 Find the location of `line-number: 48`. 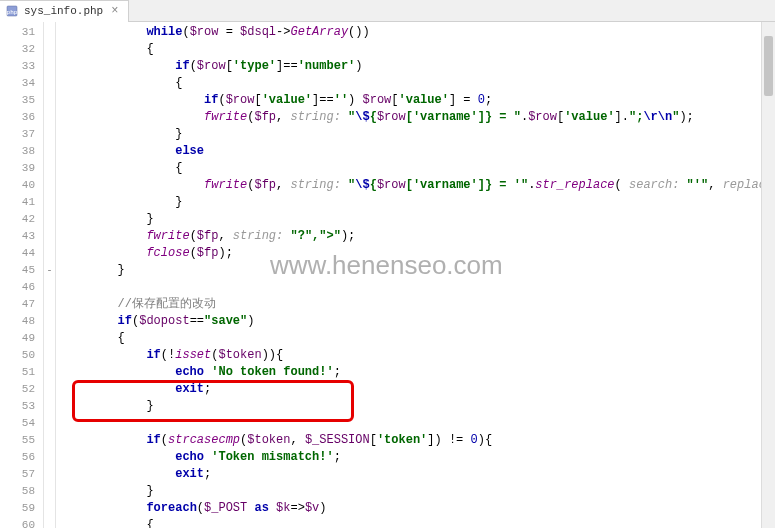

line-number: 48 is located at coordinates (22, 322).